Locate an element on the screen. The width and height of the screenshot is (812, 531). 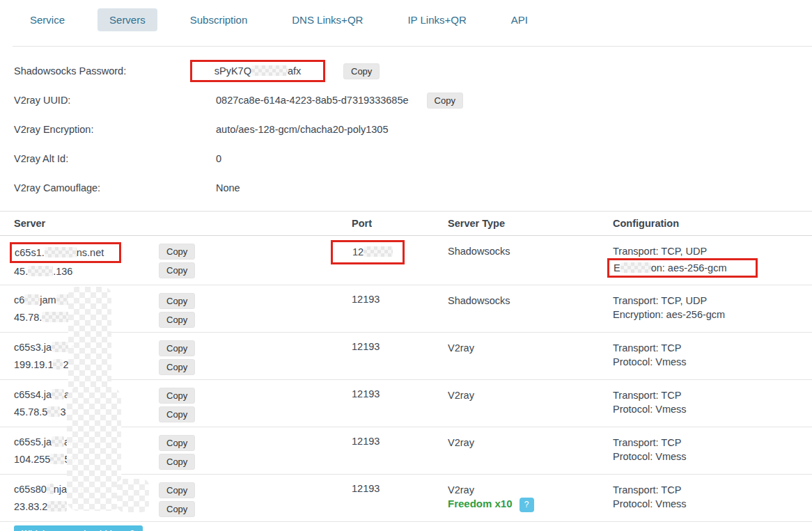
text-fragment: 45.78.5 is located at coordinates (31, 412).